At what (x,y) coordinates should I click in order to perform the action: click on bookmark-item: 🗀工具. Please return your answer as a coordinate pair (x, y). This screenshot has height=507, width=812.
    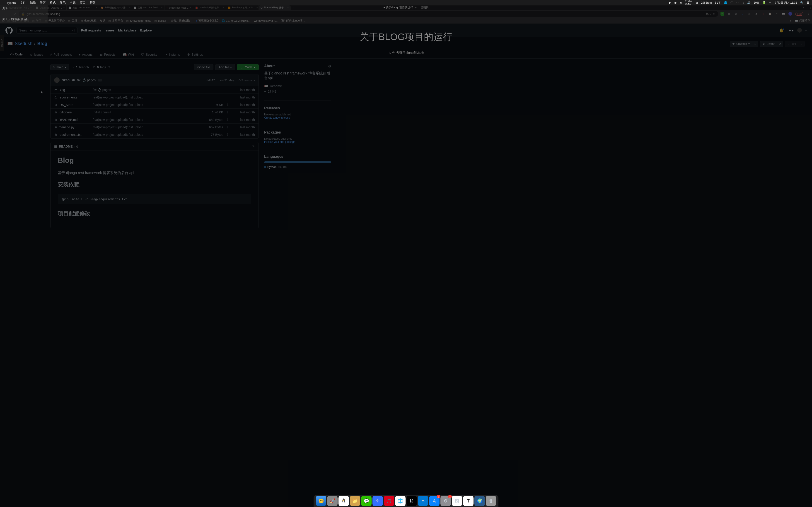
    Looking at the image, I should click on (72, 21).